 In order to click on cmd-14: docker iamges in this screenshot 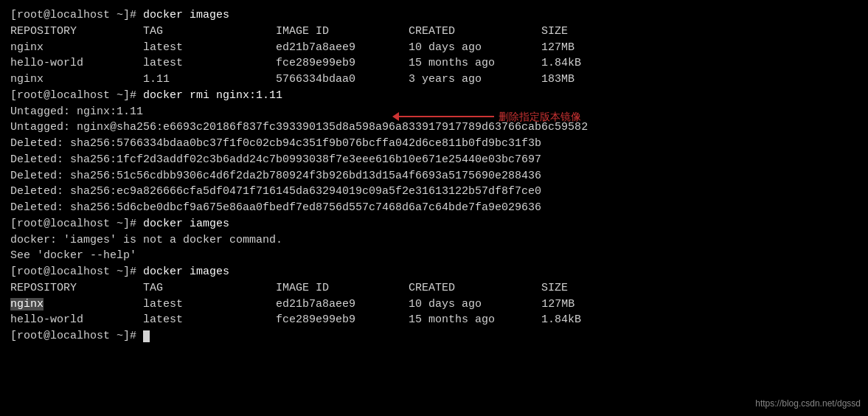, I will do `click(186, 224)`.